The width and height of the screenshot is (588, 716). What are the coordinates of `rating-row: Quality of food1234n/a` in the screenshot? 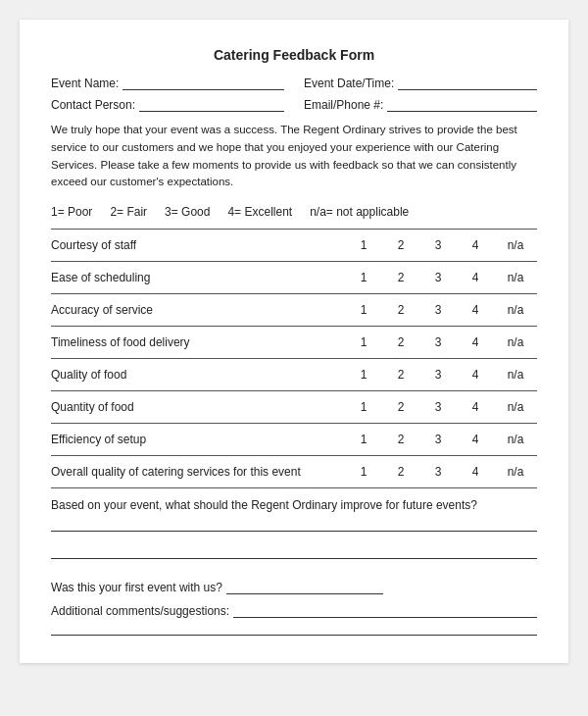 It's located at (294, 375).